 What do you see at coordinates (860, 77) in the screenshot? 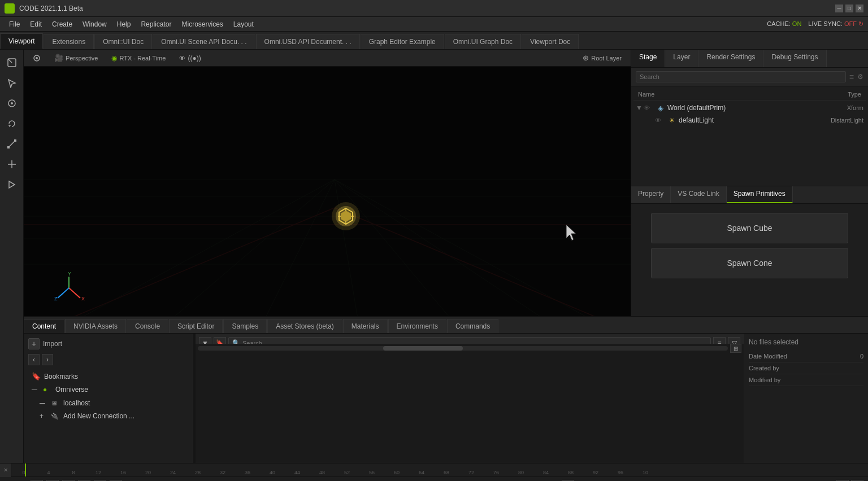
I see `settings-icon: ⚙` at bounding box center [860, 77].